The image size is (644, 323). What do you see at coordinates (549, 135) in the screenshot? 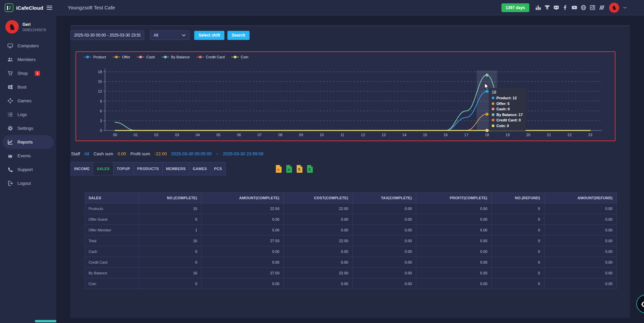
I see `svg-text: 21` at bounding box center [549, 135].